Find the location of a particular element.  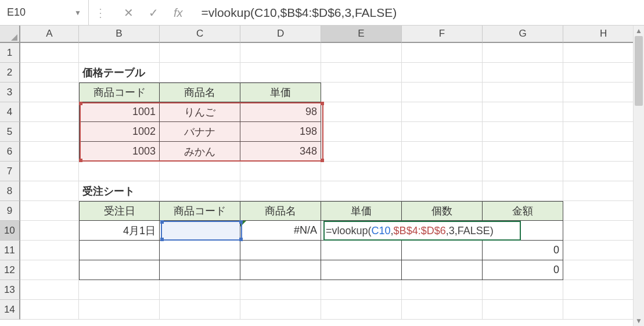

cell: 348 is located at coordinates (281, 152).